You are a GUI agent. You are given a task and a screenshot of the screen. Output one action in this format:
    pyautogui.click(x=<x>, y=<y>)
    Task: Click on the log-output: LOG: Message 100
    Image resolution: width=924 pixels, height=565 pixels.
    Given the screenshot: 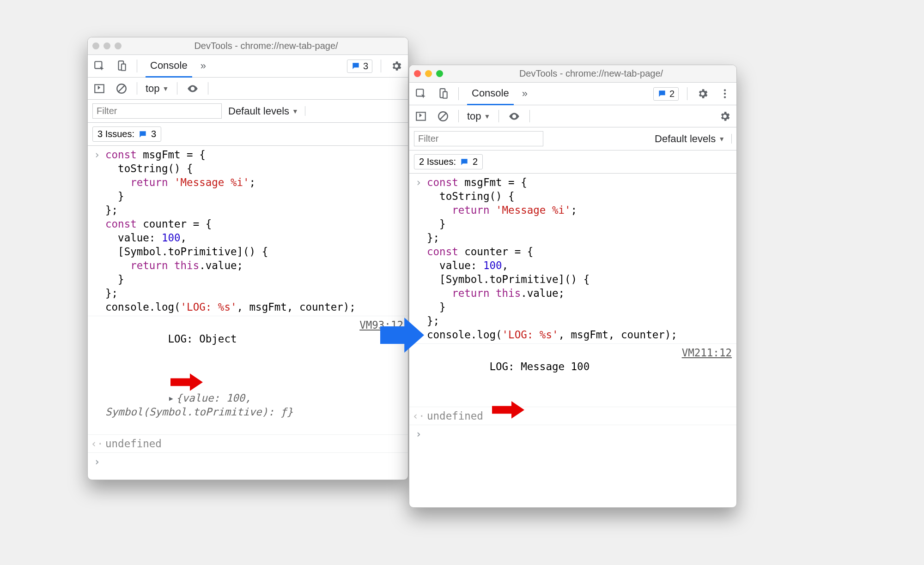 What is the action you would take?
    pyautogui.click(x=551, y=375)
    